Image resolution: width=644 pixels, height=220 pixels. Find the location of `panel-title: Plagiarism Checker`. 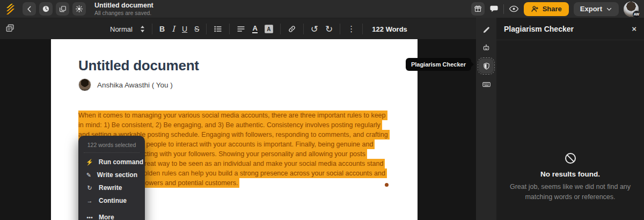

panel-title: Plagiarism Checker is located at coordinates (539, 29).